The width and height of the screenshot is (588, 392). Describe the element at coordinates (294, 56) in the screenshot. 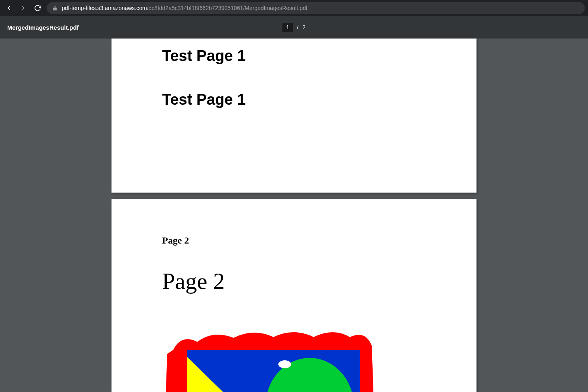

I see `page1-heading-1: Test Page 1` at that location.